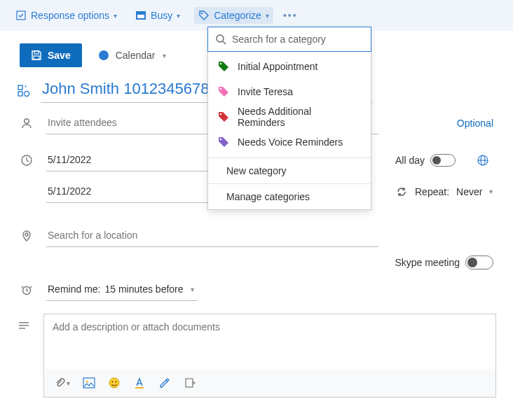 This screenshot has height=420, width=513. I want to click on skype-toggle, so click(479, 262).